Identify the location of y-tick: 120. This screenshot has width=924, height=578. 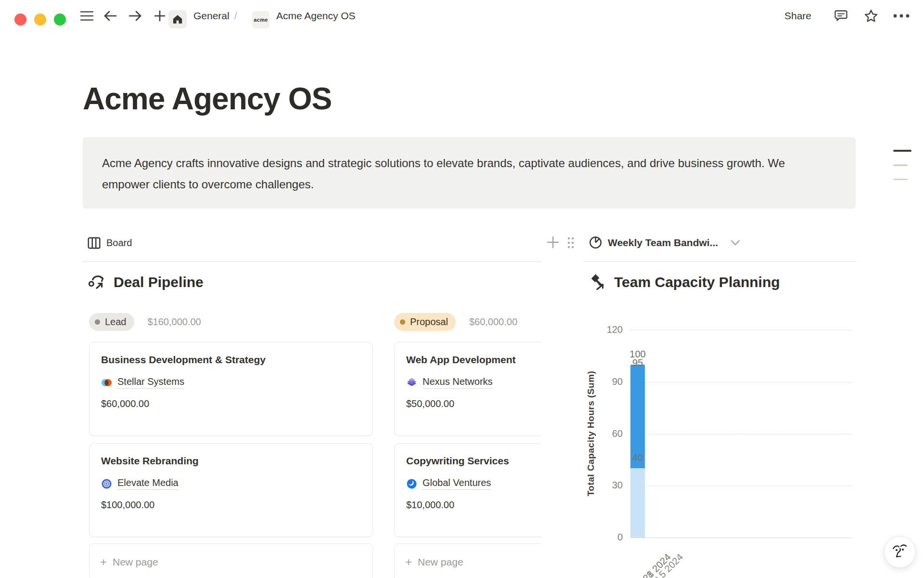
(608, 329).